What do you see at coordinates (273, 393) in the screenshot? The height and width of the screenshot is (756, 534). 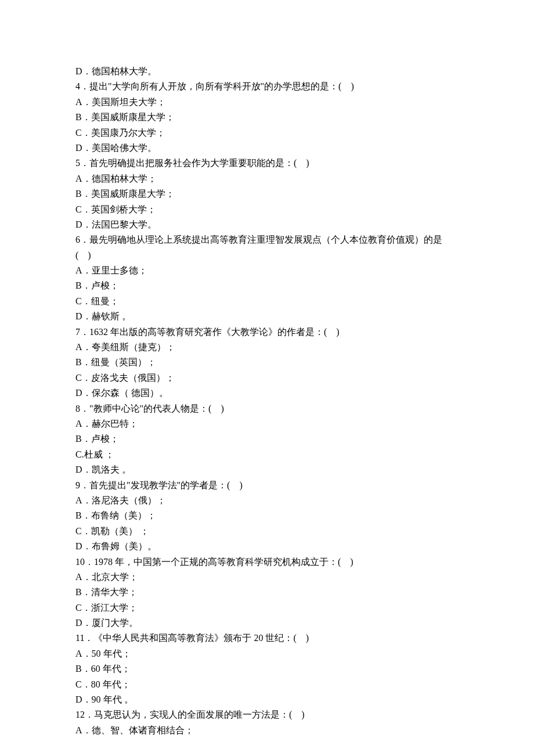 I see `text-line: D．保尔森（ 德国）。` at bounding box center [273, 393].